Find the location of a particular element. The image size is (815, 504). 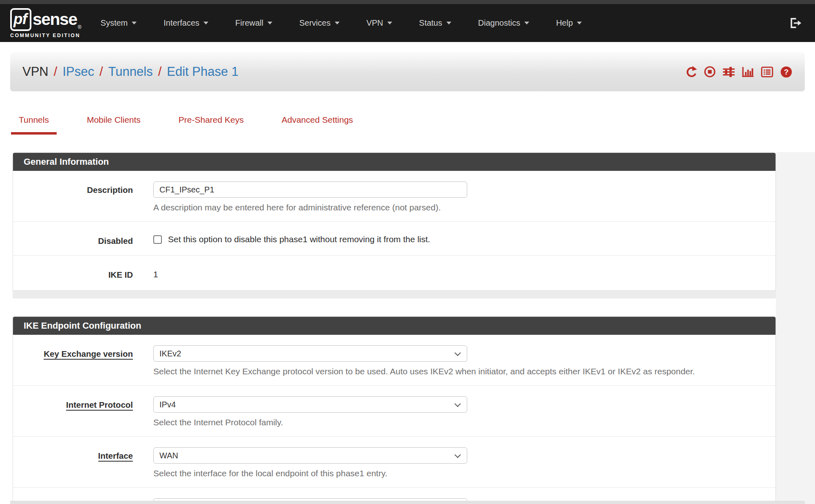

key-exchange-version-label: Key Exchange version is located at coordinates (73, 361).